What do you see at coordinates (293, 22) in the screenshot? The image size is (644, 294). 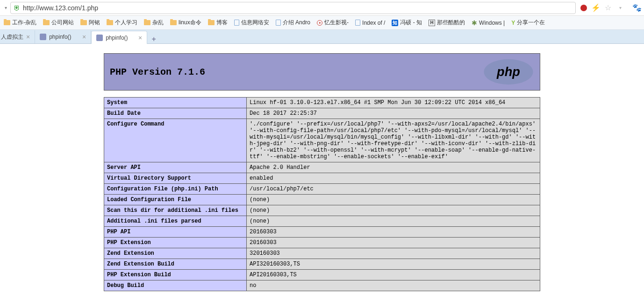 I see `bookmark-item: 介绍 Andro` at bounding box center [293, 22].